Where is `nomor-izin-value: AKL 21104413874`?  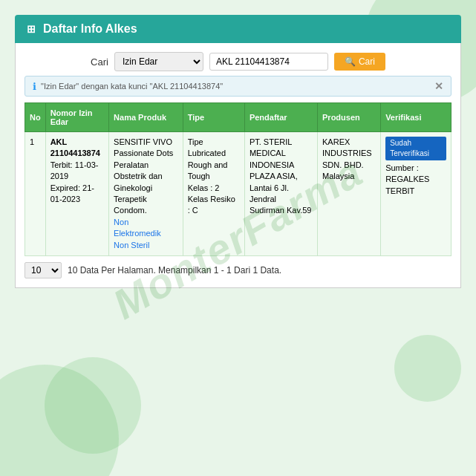 nomor-izin-value: AKL 21104413874 is located at coordinates (76, 147).